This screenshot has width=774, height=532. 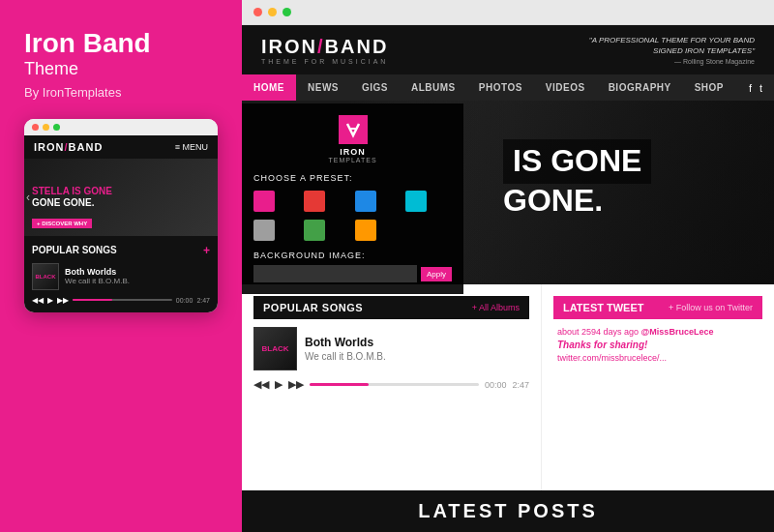 I want to click on site-logo-tagline: THEME FOR MUSICIAN, so click(x=325, y=62).